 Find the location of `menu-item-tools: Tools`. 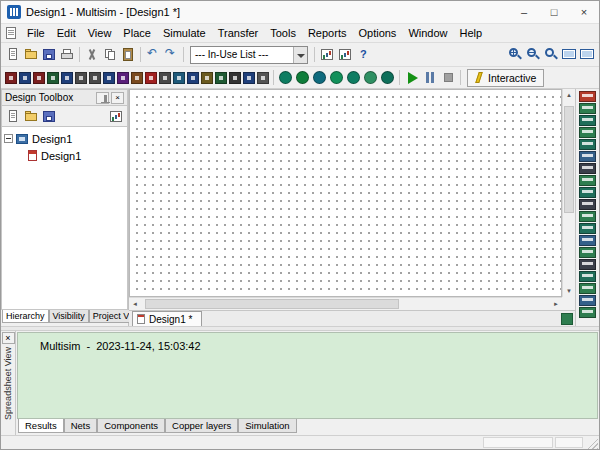

menu-item-tools: Tools is located at coordinates (283, 33).